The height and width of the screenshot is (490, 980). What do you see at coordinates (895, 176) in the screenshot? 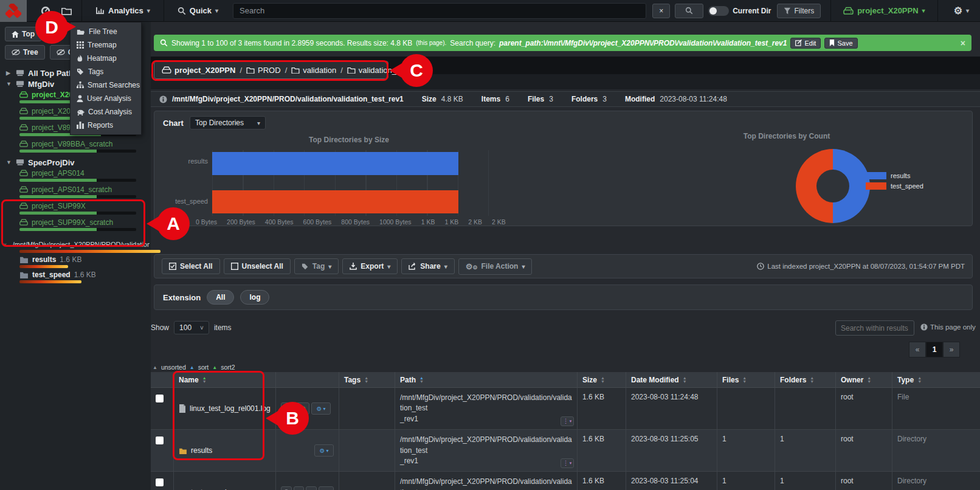
I see `legend-item: results` at bounding box center [895, 176].